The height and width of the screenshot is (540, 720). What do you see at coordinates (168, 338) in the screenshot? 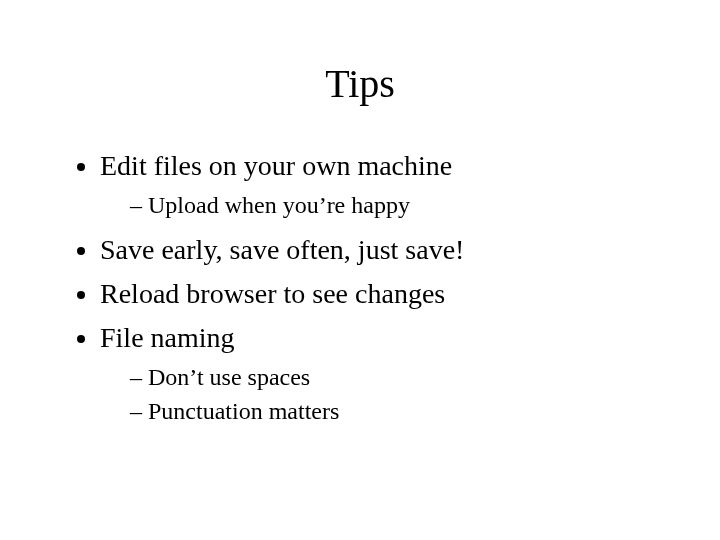
I see `bullet-text: File naming` at bounding box center [168, 338].